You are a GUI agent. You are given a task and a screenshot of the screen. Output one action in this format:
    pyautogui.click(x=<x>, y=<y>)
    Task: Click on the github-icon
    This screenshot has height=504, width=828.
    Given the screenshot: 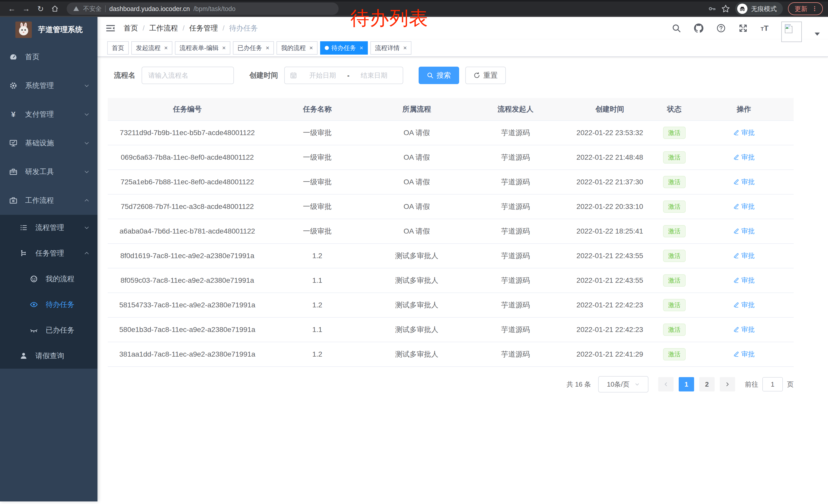 What is the action you would take?
    pyautogui.click(x=699, y=28)
    